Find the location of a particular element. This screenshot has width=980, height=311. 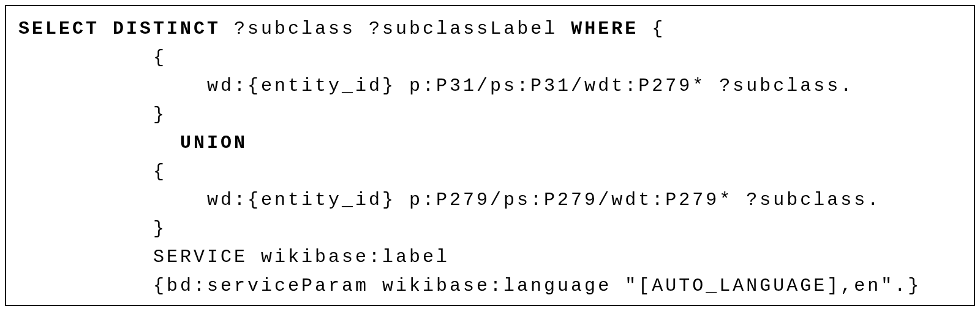

code-brace-open: { is located at coordinates (652, 29).